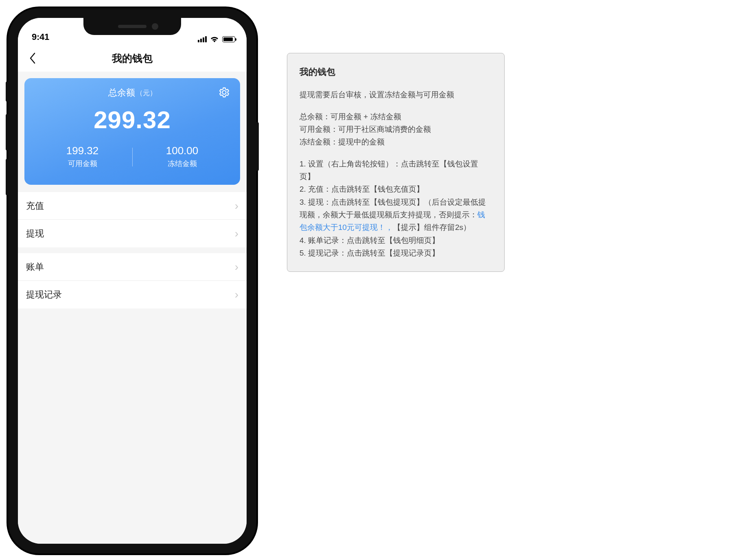 The width and height of the screenshot is (739, 560). Describe the element at coordinates (224, 92) in the screenshot. I see `wallet-settings-button` at that location.